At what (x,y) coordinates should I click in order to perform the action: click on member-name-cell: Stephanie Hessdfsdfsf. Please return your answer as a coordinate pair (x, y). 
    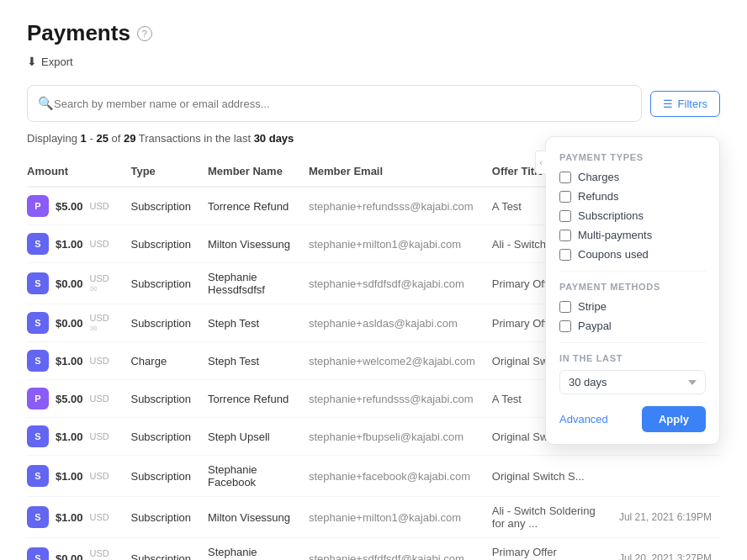
    Looking at the image, I should click on (250, 284).